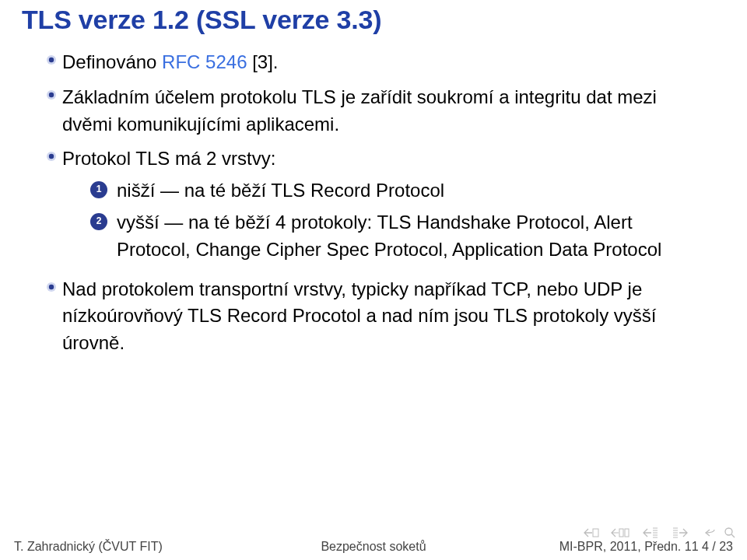  What do you see at coordinates (99, 222) in the screenshot?
I see `enum-disc-icon: 2` at bounding box center [99, 222].